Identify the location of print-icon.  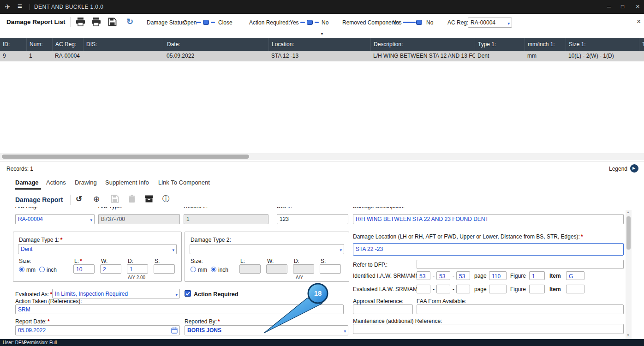
(80, 23).